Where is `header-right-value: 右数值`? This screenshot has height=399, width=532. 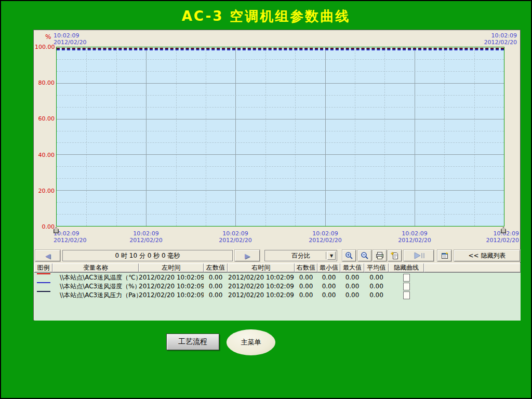 header-right-value: 右数值 is located at coordinates (306, 268).